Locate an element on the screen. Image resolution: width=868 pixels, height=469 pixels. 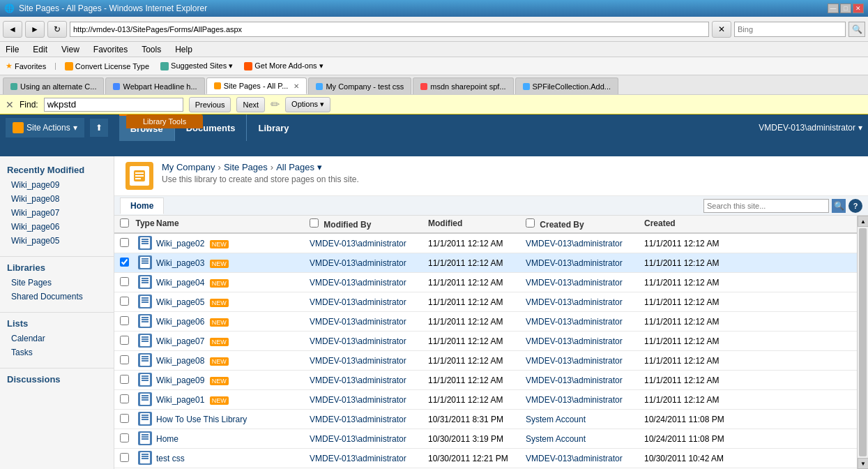
address-input is located at coordinates (389, 29).